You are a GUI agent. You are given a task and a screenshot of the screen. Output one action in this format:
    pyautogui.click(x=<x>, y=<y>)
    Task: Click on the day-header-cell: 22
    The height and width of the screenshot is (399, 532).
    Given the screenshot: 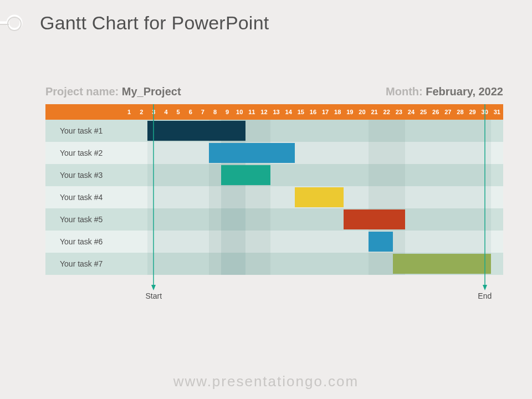 What is the action you would take?
    pyautogui.click(x=387, y=112)
    